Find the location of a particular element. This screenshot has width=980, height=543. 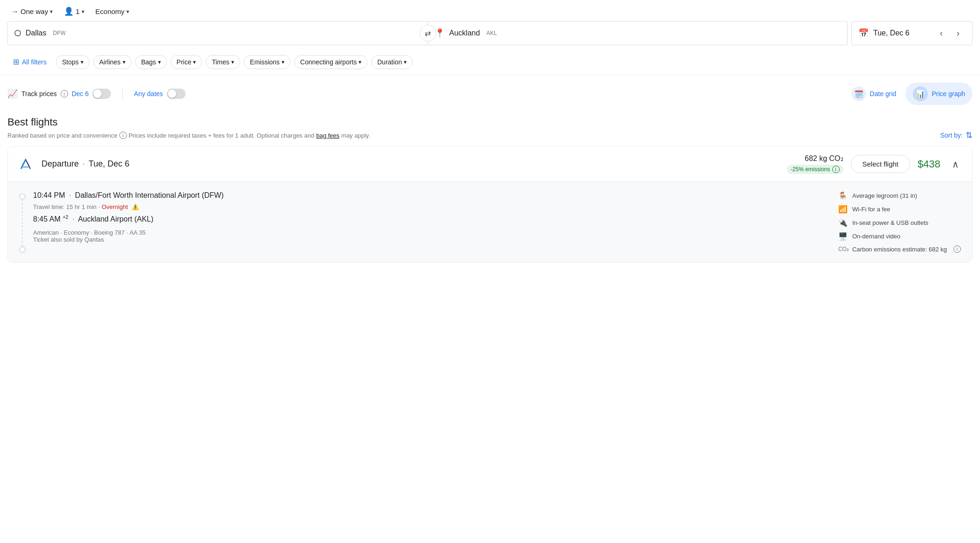

date-navigation: ‹ › is located at coordinates (950, 33).